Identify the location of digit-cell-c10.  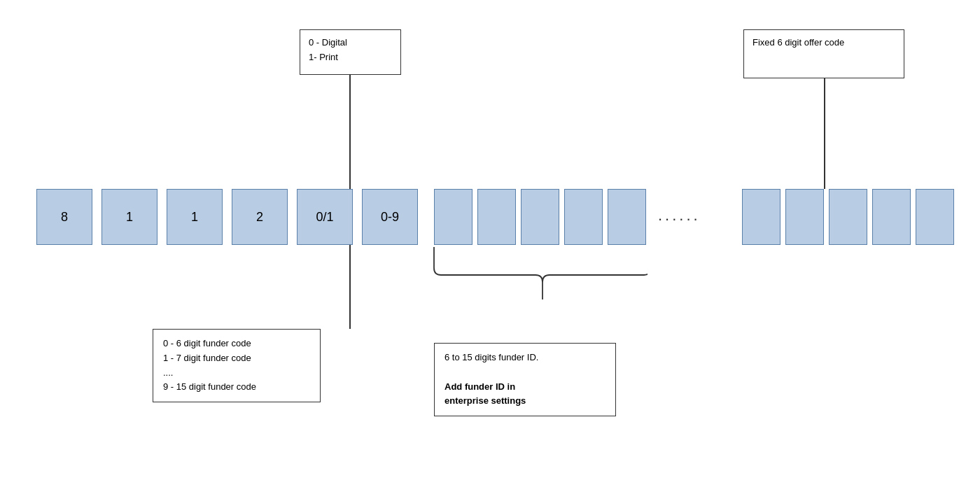
(584, 217).